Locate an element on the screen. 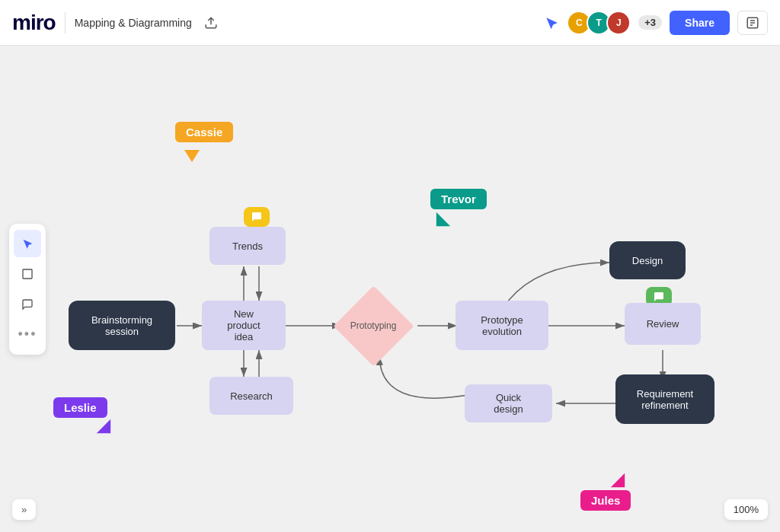  trevor-label: Trevor is located at coordinates (459, 199).